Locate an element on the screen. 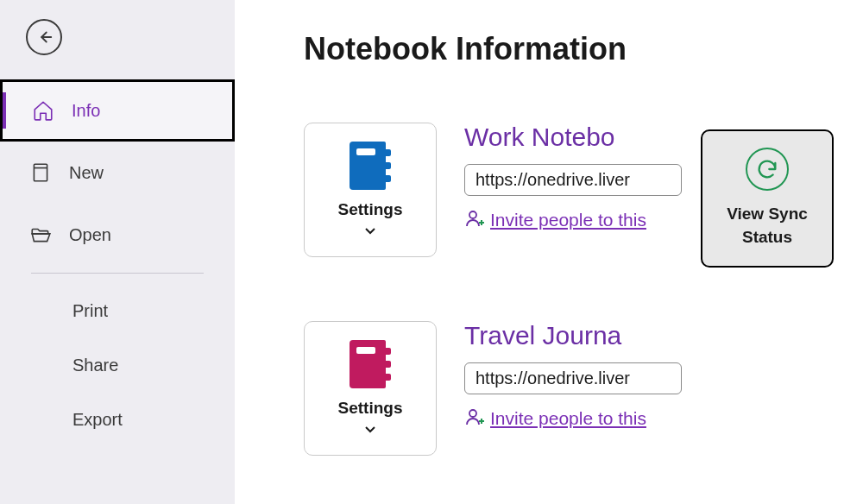  subnav-label: Export is located at coordinates (98, 419).